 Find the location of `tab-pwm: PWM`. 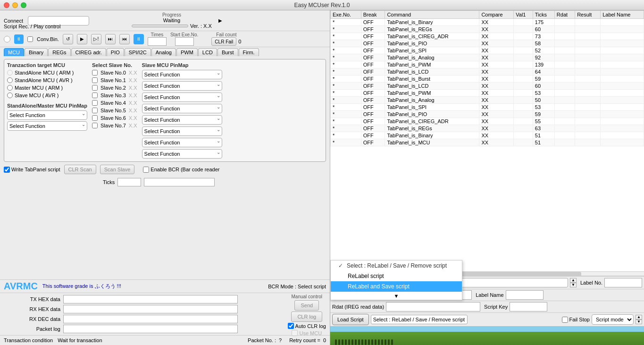

tab-pwm: PWM is located at coordinates (187, 52).